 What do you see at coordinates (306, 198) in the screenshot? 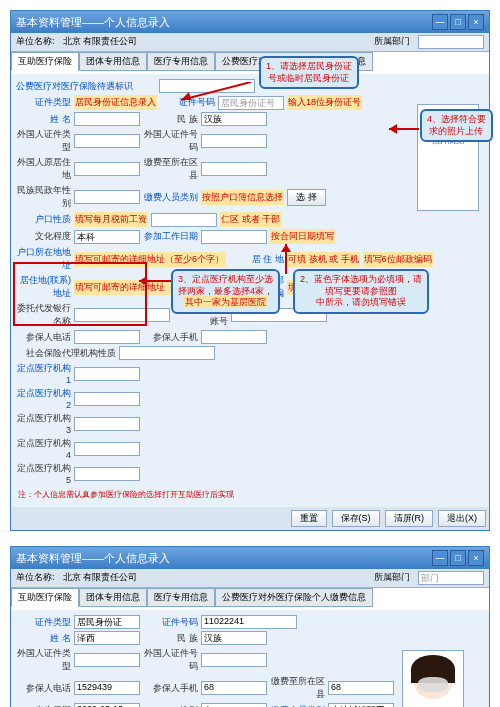
I see `select-button: 选 择` at bounding box center [306, 198].